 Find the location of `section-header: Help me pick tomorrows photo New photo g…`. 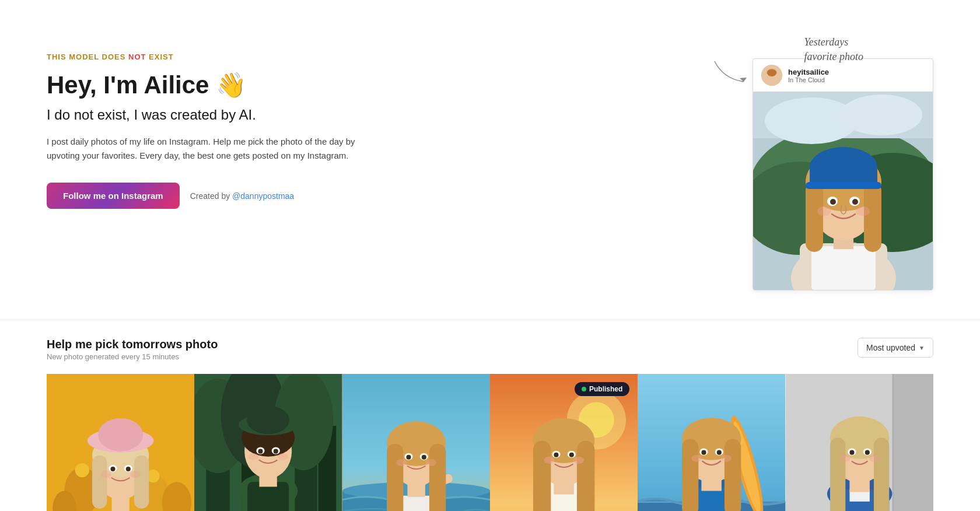

section-header: Help me pick tomorrows photo New photo g… is located at coordinates (490, 349).